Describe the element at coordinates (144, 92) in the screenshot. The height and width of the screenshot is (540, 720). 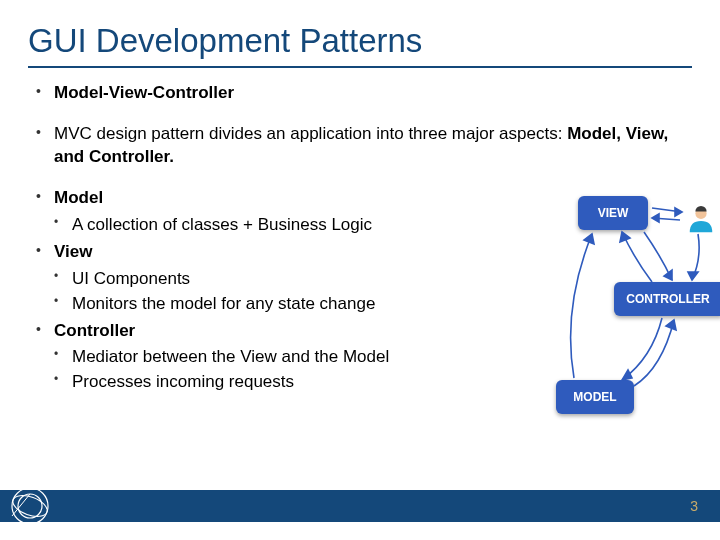
I see `bullet-text: Model-View-Controller` at that location.